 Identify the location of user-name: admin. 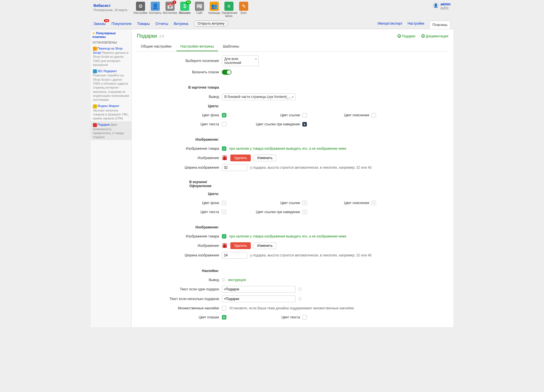
(445, 4).